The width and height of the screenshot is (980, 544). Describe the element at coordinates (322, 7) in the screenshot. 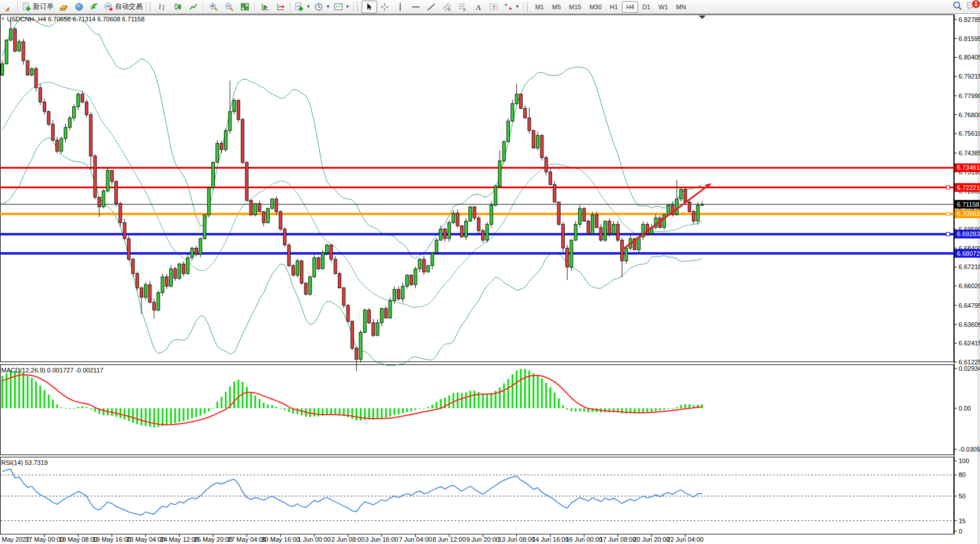

I see `periods-button: ▼` at that location.